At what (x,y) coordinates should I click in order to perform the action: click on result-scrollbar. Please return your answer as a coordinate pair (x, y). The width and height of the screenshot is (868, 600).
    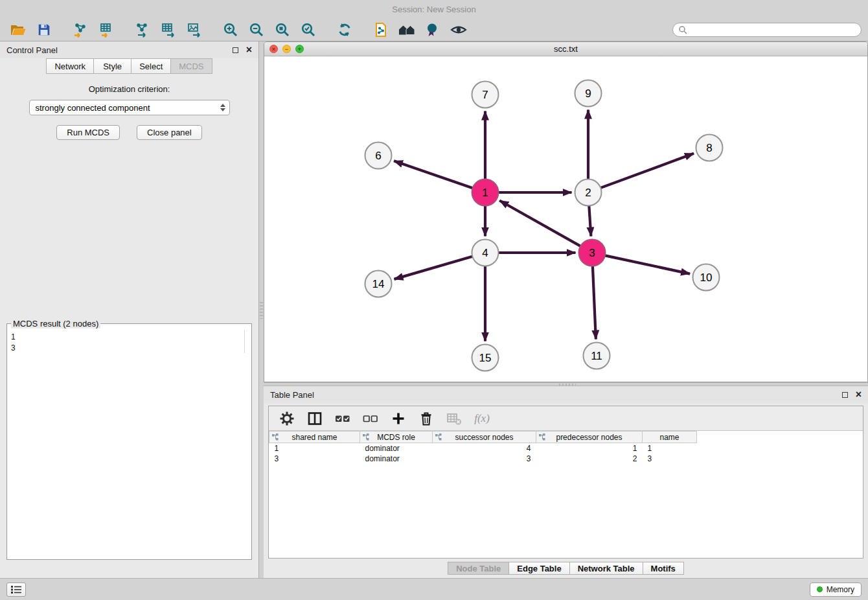
    Looking at the image, I should click on (247, 341).